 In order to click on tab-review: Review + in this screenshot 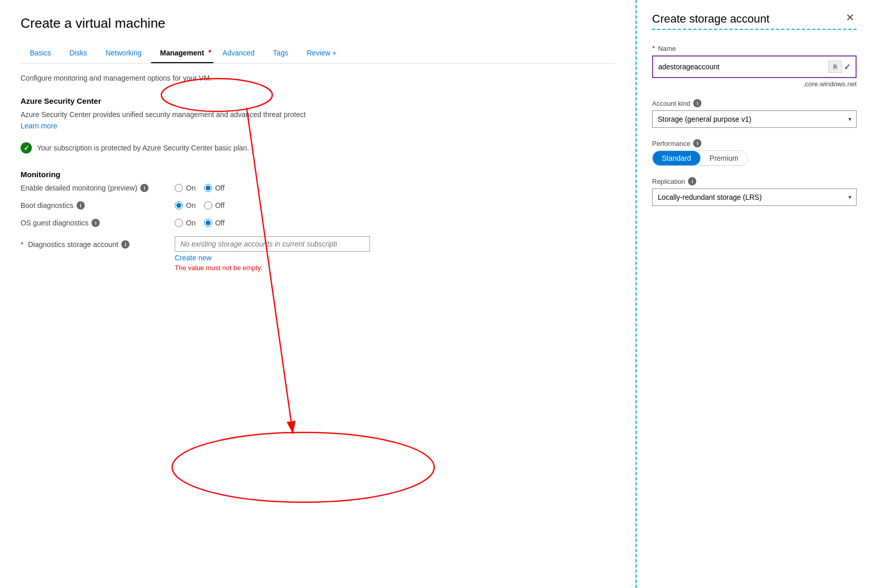, I will do `click(322, 53)`.